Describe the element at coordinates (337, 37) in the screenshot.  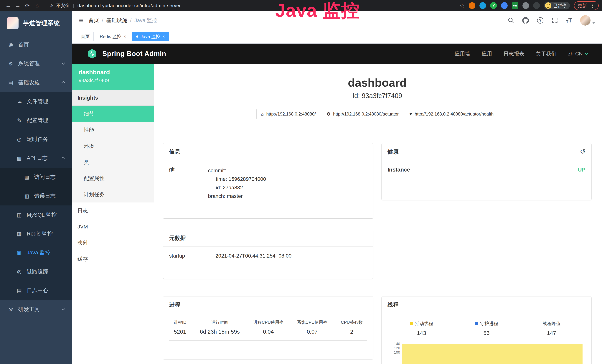
I see `tags-view-bar: 首页 Redis 监控 × Java 监控 ×` at that location.